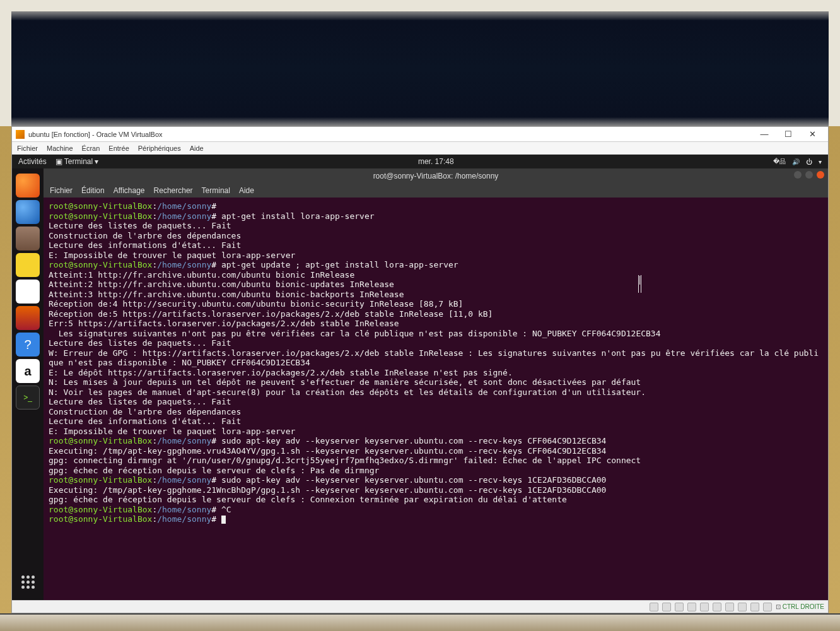 The height and width of the screenshot is (631, 840). Describe the element at coordinates (28, 292) in the screenshot. I see `dock-libreoffice-writer` at that location.